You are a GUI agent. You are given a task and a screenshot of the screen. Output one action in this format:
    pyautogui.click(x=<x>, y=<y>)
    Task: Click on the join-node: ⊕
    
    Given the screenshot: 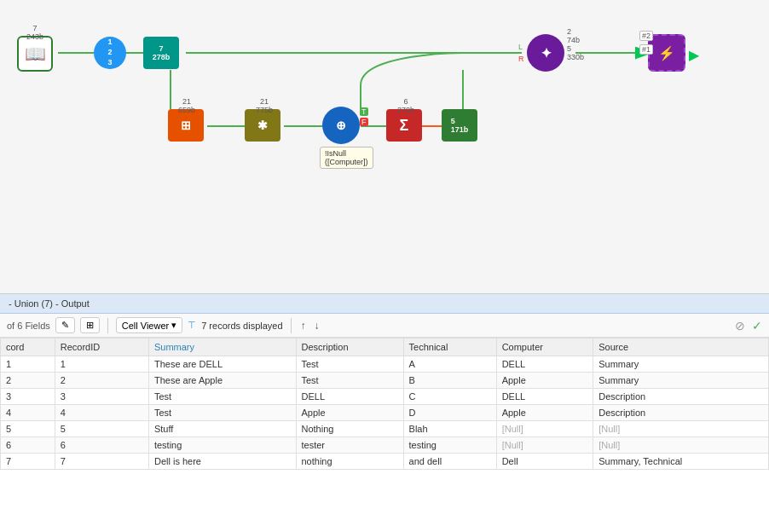 What is the action you would take?
    pyautogui.click(x=341, y=125)
    